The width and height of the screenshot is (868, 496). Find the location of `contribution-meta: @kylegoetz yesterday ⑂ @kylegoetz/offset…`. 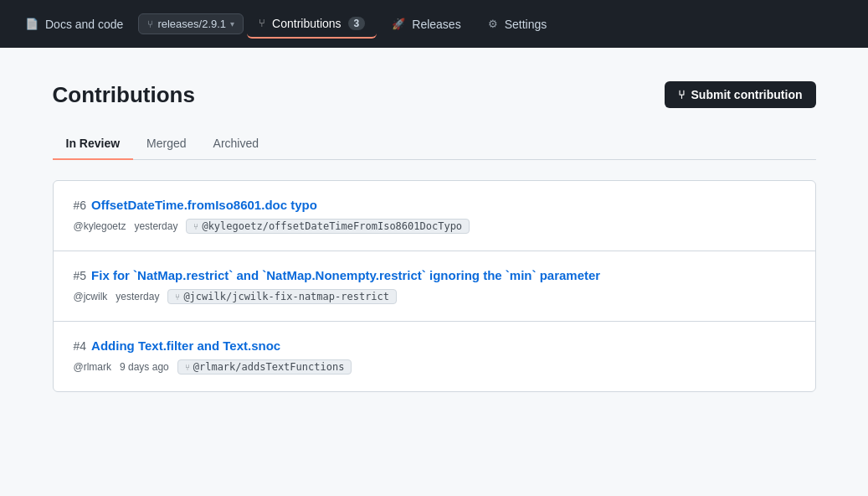

contribution-meta: @kylegoetz yesterday ⑂ @kylegoetz/offset… is located at coordinates (434, 226).